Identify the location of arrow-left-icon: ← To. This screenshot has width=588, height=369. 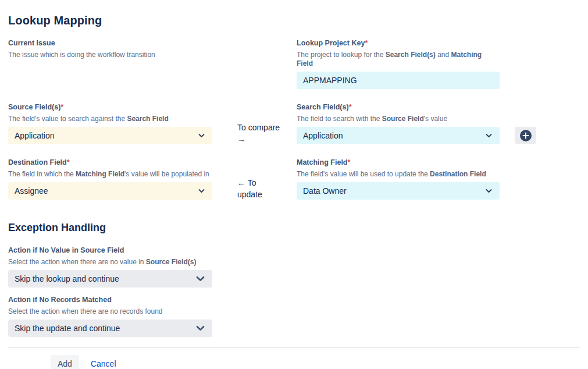
(250, 183).